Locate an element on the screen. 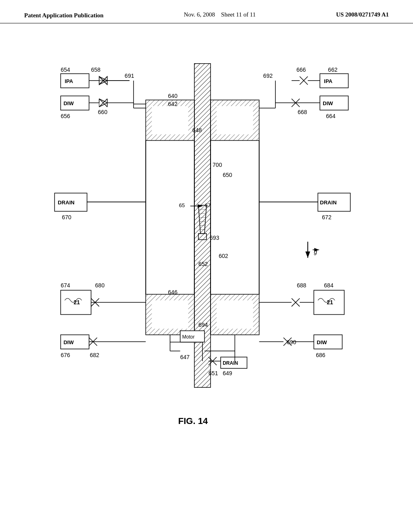 Image resolution: width=413 pixels, height=532 pixels. label-648: 648 is located at coordinates (197, 130).